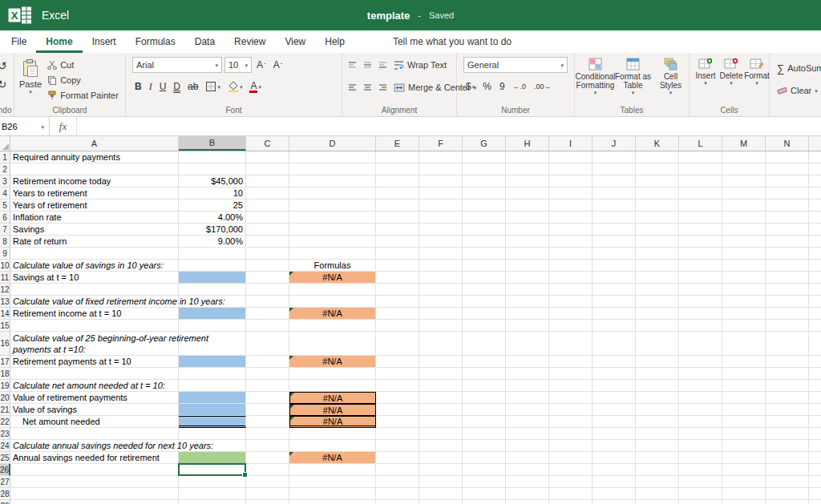 Image resolution: width=821 pixels, height=504 pixels. I want to click on row-header-12: 12, so click(5, 290).